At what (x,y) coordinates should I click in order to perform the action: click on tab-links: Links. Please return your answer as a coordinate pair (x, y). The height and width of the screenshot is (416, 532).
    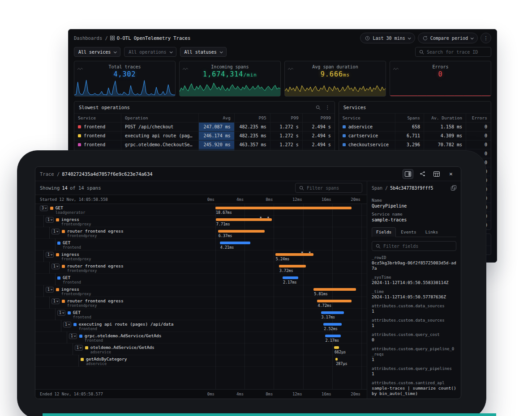
    Looking at the image, I should click on (432, 232).